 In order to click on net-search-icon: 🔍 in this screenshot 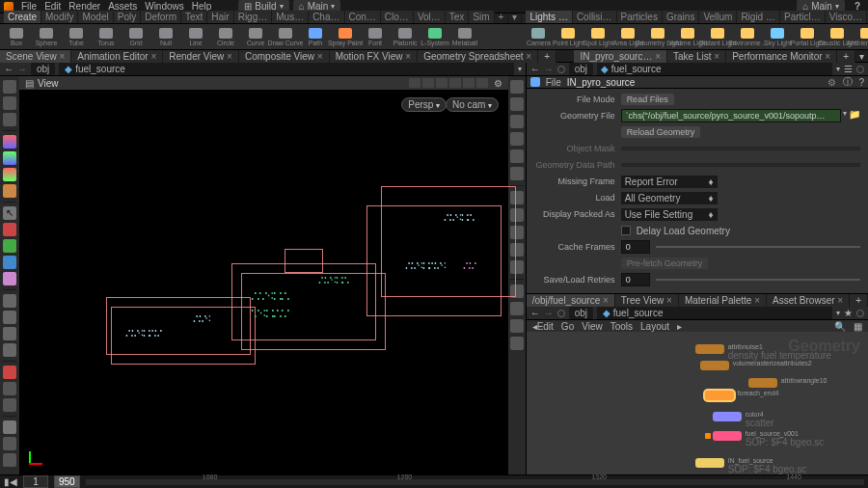, I will do `click(840, 326)`.